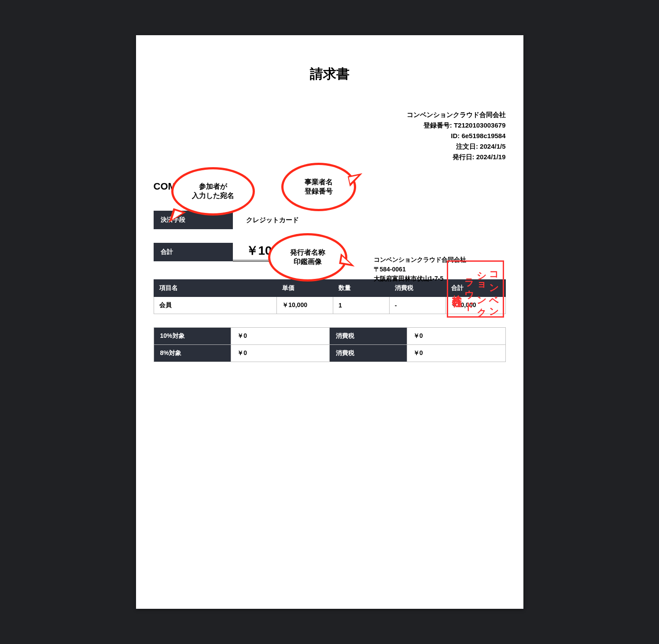 This screenshot has width=659, height=644. I want to click on stamp-col-2: ションク, so click(482, 289).